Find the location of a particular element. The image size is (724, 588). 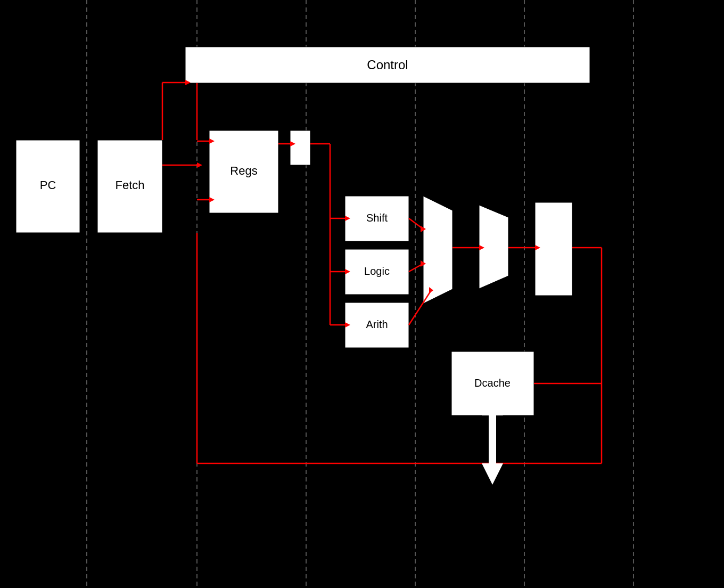

dcache-label: Dcache is located at coordinates (492, 383).